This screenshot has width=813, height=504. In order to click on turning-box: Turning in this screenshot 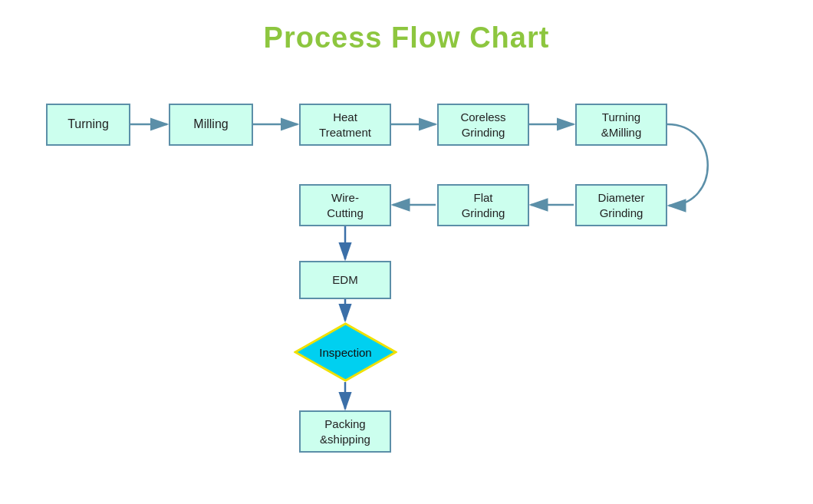, I will do `click(88, 124)`.